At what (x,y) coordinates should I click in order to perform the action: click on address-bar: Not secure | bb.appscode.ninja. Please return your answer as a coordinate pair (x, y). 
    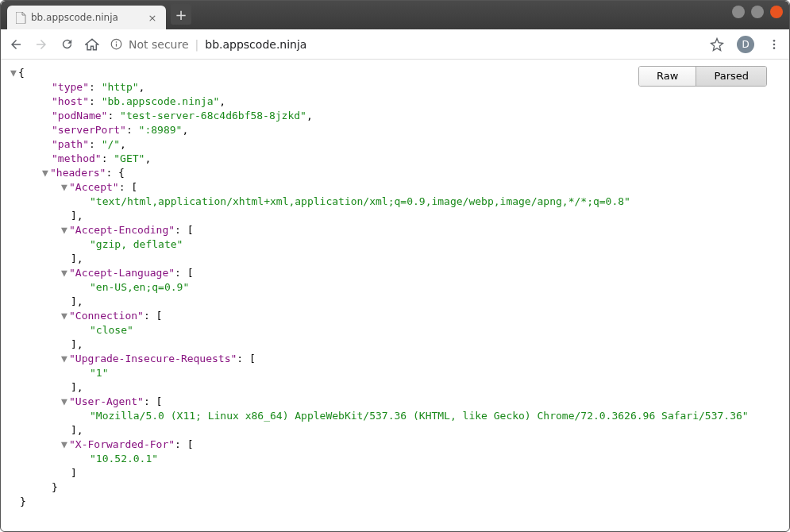
    Looking at the image, I should click on (405, 44).